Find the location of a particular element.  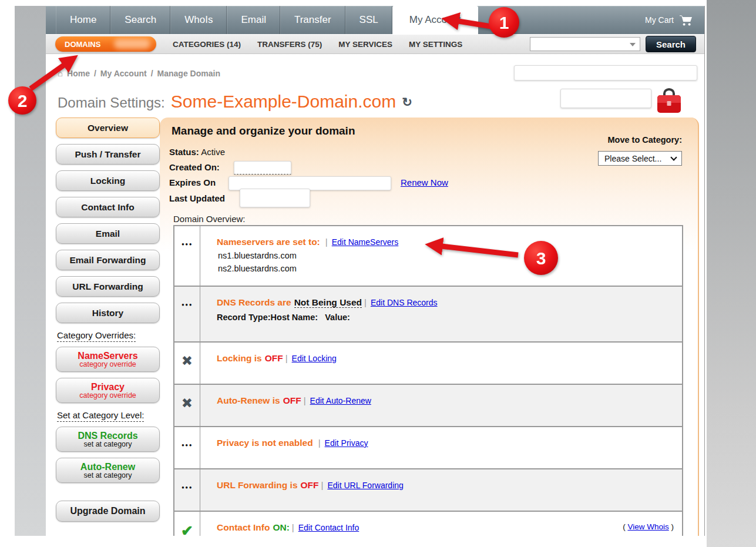

select-chevron-icon is located at coordinates (673, 157).